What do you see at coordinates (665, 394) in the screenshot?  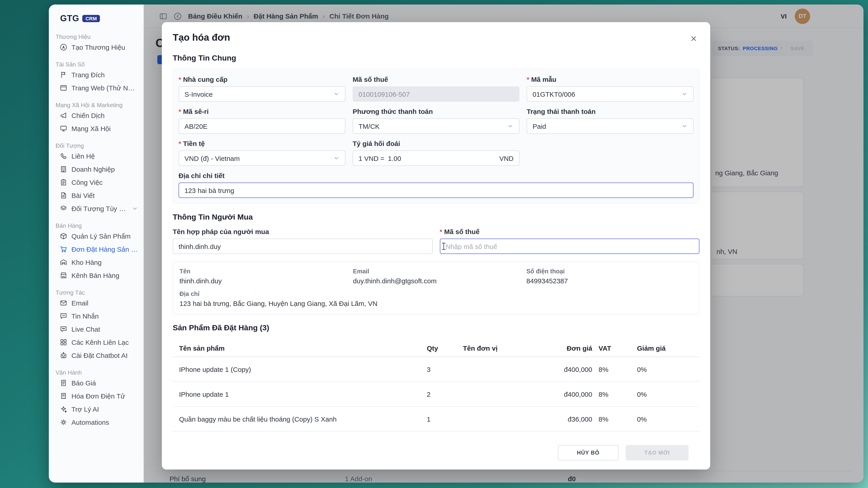 I see `cell-discount: 0%` at bounding box center [665, 394].